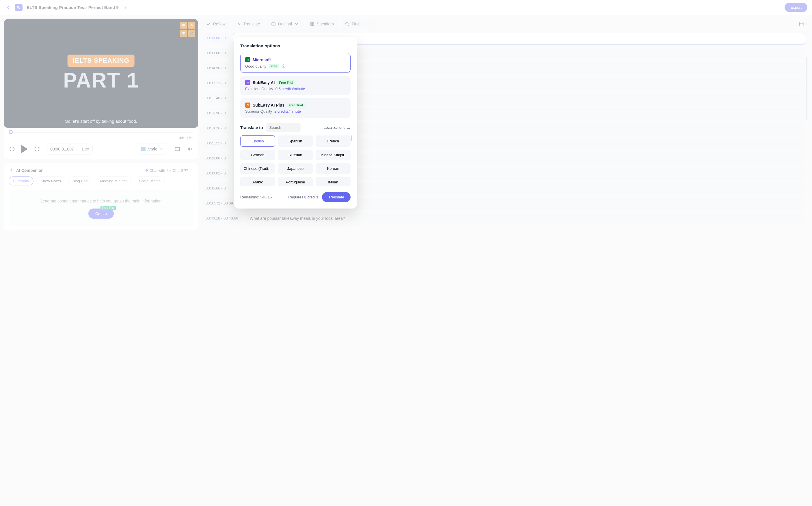 This screenshot has height=506, width=812. Describe the element at coordinates (352, 139) in the screenshot. I see `language-scrollbar` at that location.